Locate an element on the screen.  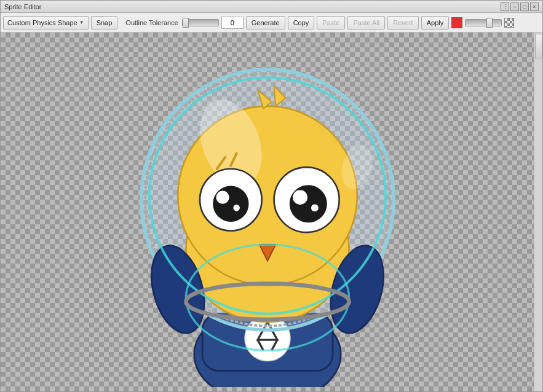
close-icon: × is located at coordinates (534, 7).